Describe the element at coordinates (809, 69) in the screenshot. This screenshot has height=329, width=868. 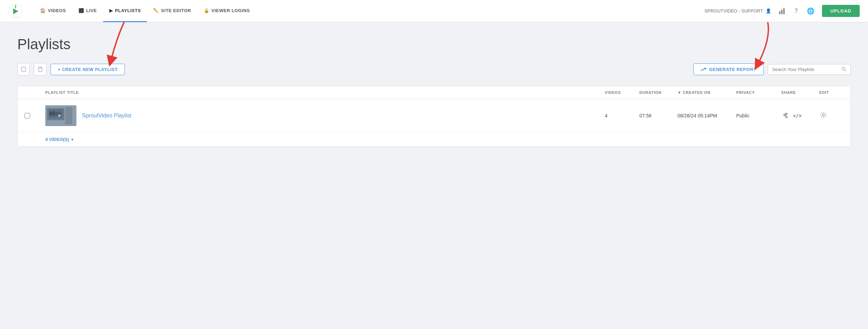
I see `search-box` at that location.